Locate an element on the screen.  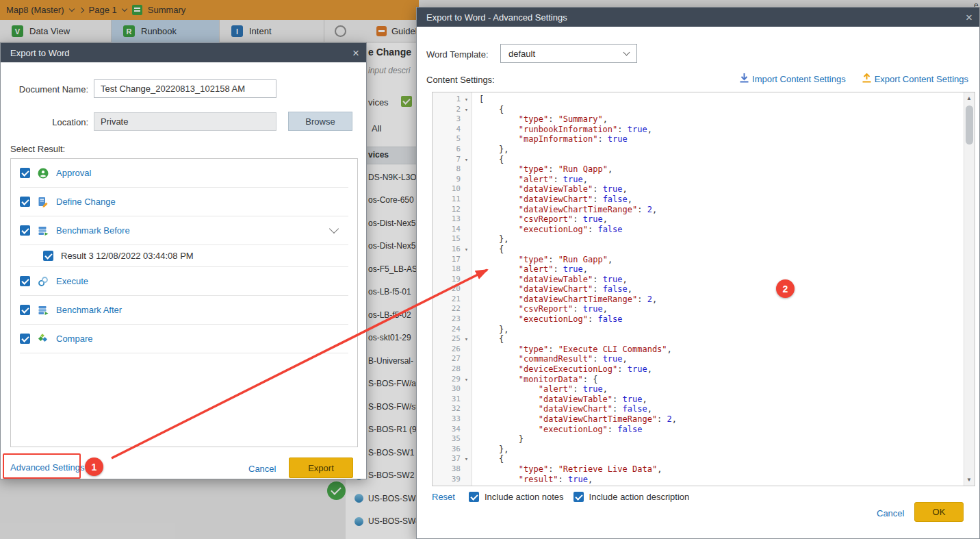
export-icon is located at coordinates (866, 79).